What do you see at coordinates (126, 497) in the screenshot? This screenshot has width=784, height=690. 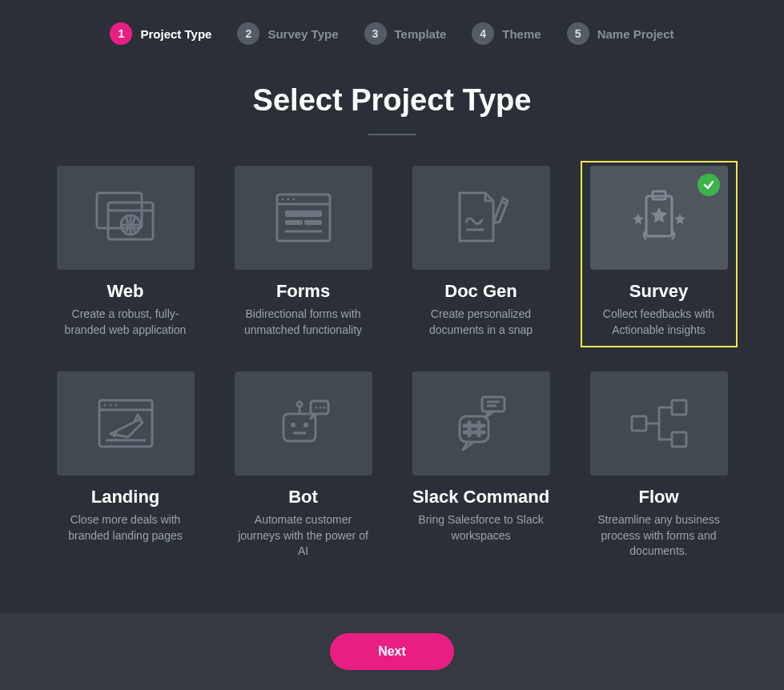 I see `card-title: Landing` at bounding box center [126, 497].